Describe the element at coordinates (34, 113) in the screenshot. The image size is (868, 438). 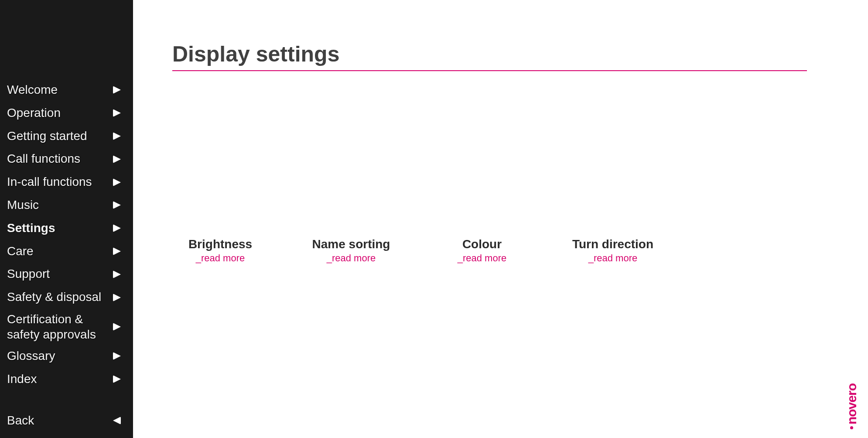
I see `sidebar-item-label: Operation` at that location.